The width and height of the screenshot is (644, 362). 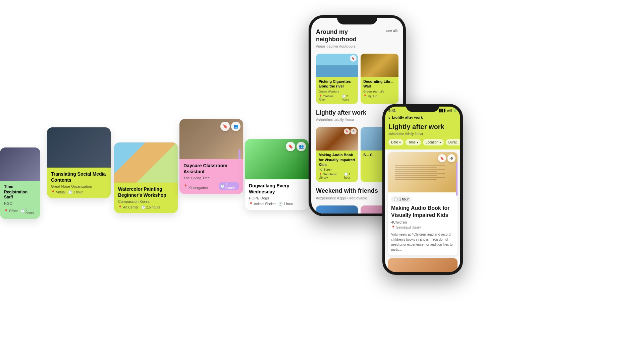 I want to click on card-title: Daycare Classroom Assistant, so click(x=211, y=169).